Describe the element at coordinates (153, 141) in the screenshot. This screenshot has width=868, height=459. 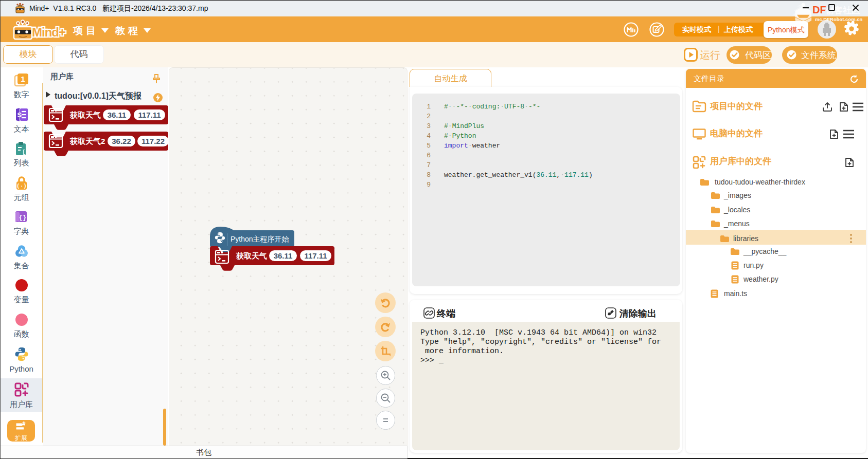
I see `svg-text: 117.22` at that location.